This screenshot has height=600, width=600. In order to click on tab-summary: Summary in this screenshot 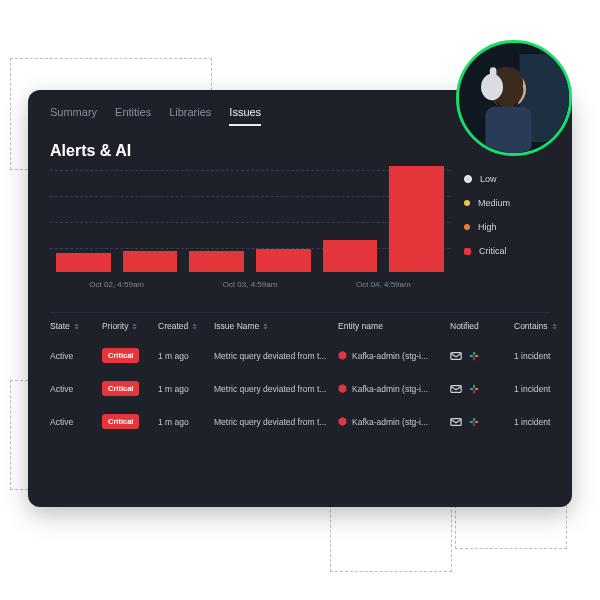, I will do `click(74, 116)`.